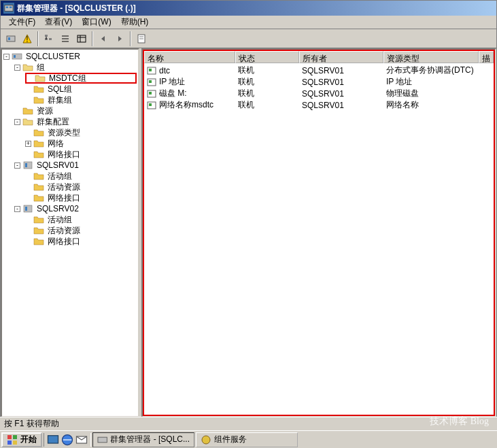 This screenshot has height=448, width=497. I want to click on col-state: 状态, so click(267, 57).